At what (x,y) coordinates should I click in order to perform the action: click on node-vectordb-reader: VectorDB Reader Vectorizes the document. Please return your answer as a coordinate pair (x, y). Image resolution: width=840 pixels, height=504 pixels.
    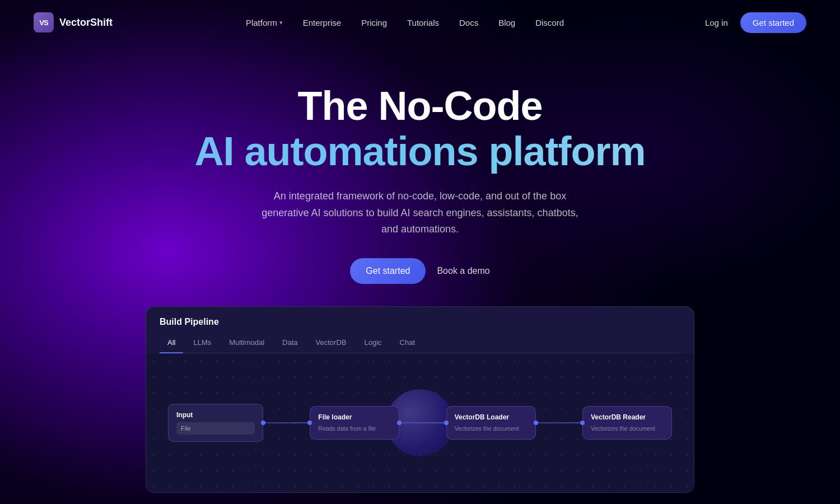
    Looking at the image, I should click on (627, 423).